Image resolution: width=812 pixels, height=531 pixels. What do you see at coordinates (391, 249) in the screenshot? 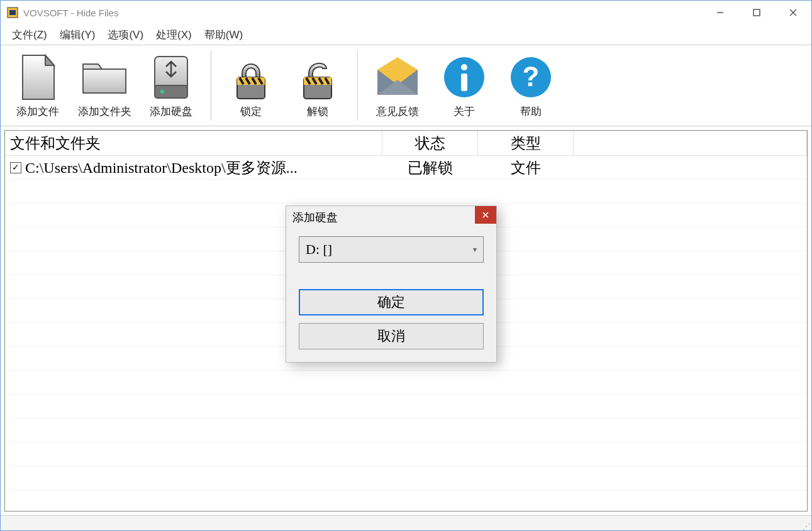
I see `drive-select: D: [] ▾` at bounding box center [391, 249].